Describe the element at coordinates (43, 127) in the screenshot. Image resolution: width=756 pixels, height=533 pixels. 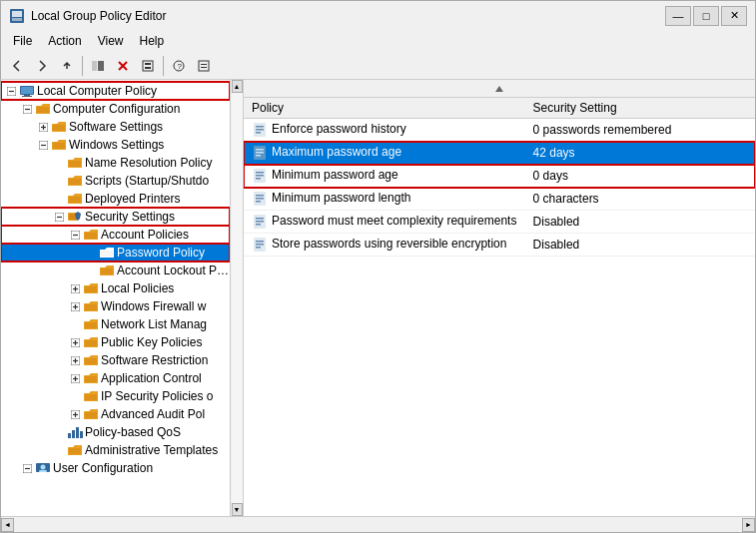
I see `expand-icon-ss` at that location.